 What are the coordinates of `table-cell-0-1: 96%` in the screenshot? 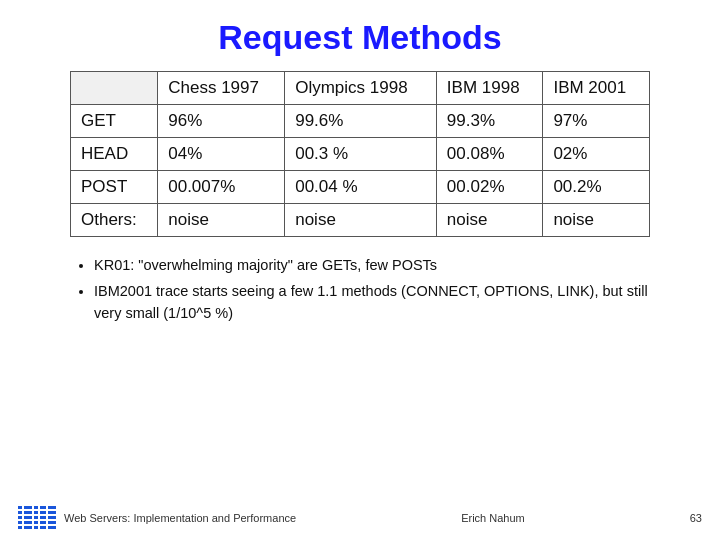 It's located at (222, 122).